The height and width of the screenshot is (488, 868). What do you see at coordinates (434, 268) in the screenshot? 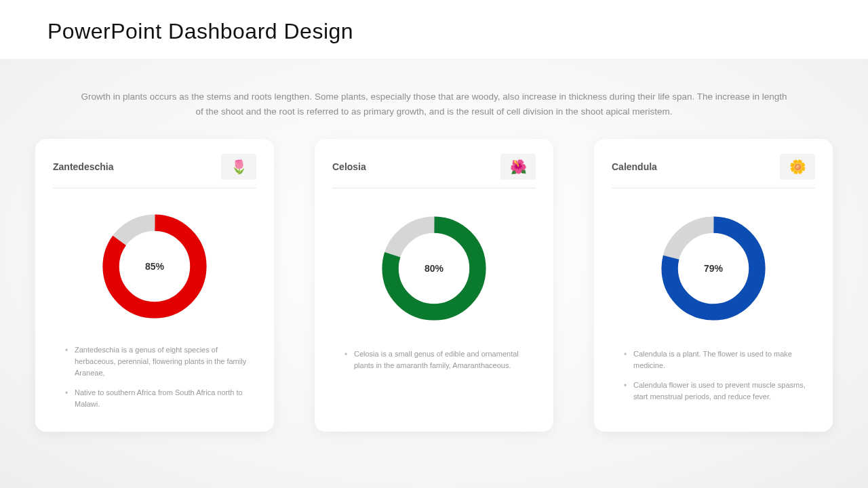
I see `donut-chart: 80%` at bounding box center [434, 268].